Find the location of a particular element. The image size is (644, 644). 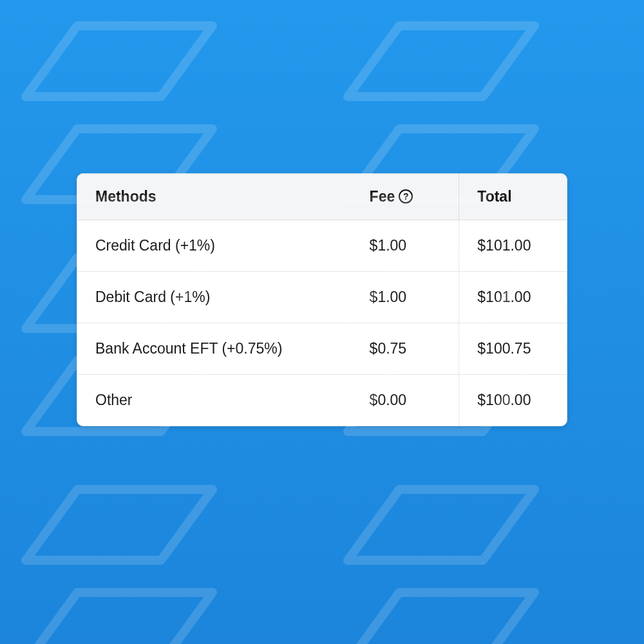

table-row: Debit Card (+1%) $1.00 $101.00 is located at coordinates (322, 297).